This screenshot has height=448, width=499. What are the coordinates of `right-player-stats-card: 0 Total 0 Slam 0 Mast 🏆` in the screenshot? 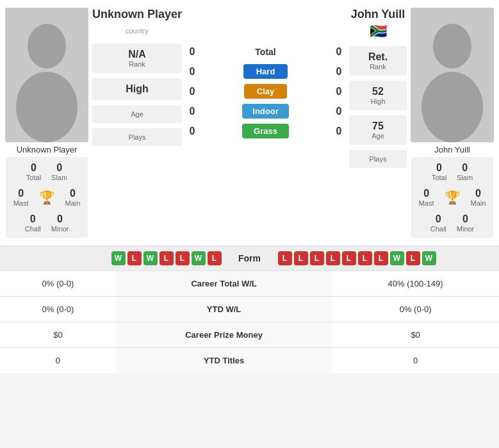 It's located at (452, 197).